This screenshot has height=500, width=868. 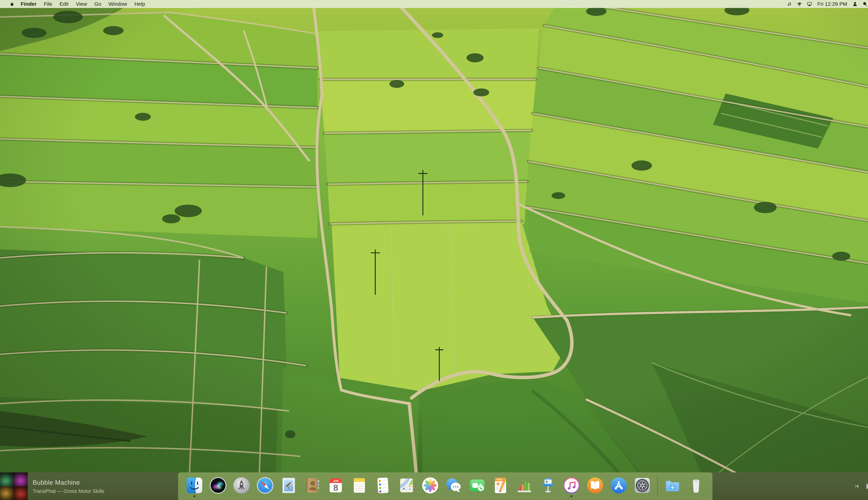 I want to click on trash-icon, so click(x=696, y=486).